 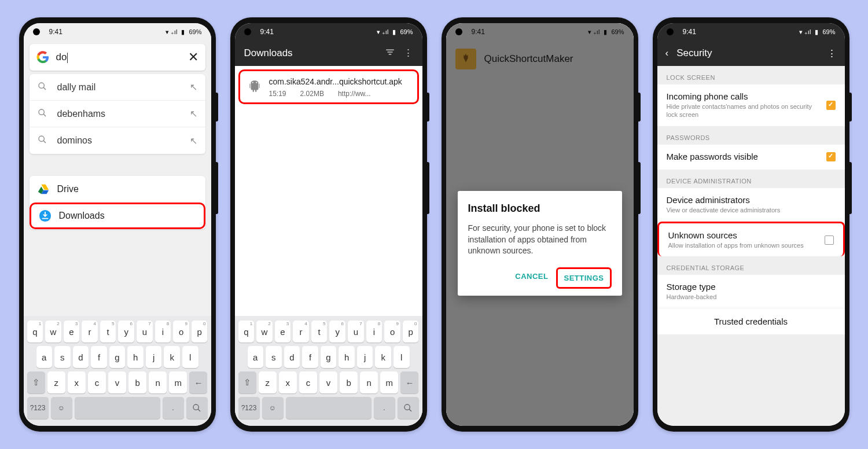 What do you see at coordinates (390, 53) in the screenshot?
I see `sort-icon` at bounding box center [390, 53].